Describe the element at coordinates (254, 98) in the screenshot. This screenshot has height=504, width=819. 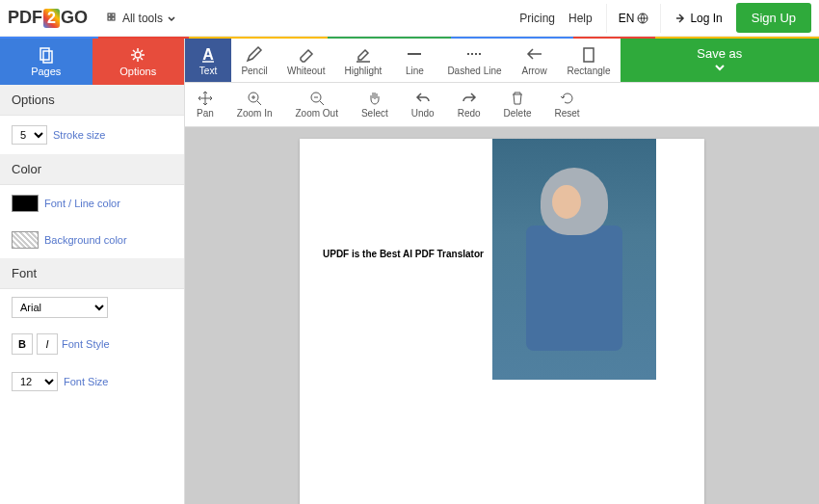
I see `zoom-in-icon` at that location.